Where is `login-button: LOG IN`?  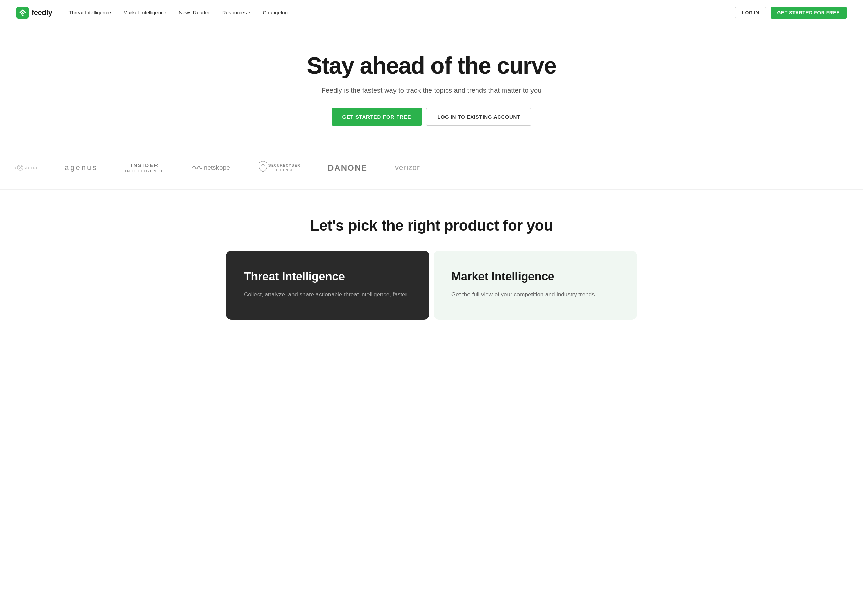
login-button: LOG IN is located at coordinates (751, 13).